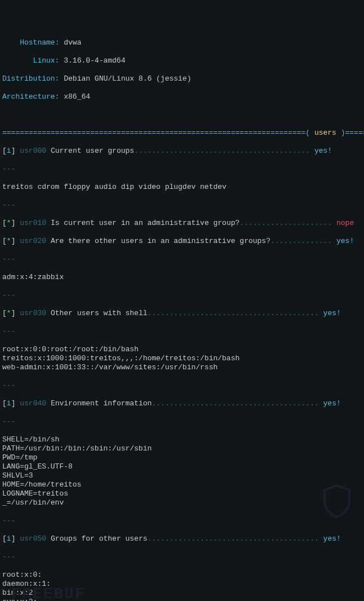 The height and width of the screenshot is (601, 364). What do you see at coordinates (182, 313) in the screenshot?
I see `check-usr030: [*] usr030 Other users with shell.......…` at bounding box center [182, 313].